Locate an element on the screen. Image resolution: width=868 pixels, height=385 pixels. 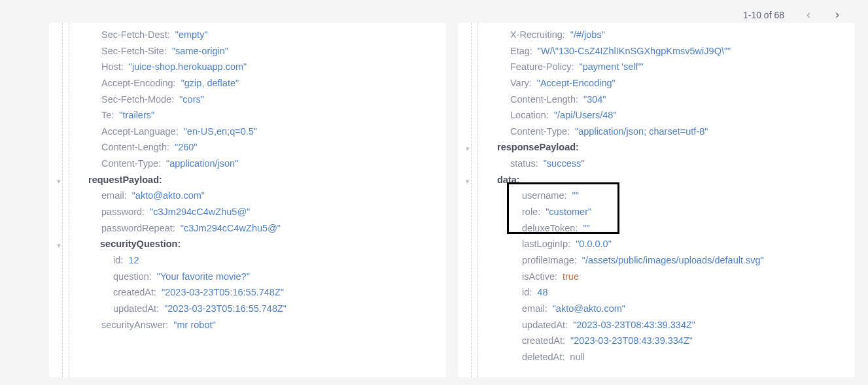
kv-val: "empty" is located at coordinates (192, 35).